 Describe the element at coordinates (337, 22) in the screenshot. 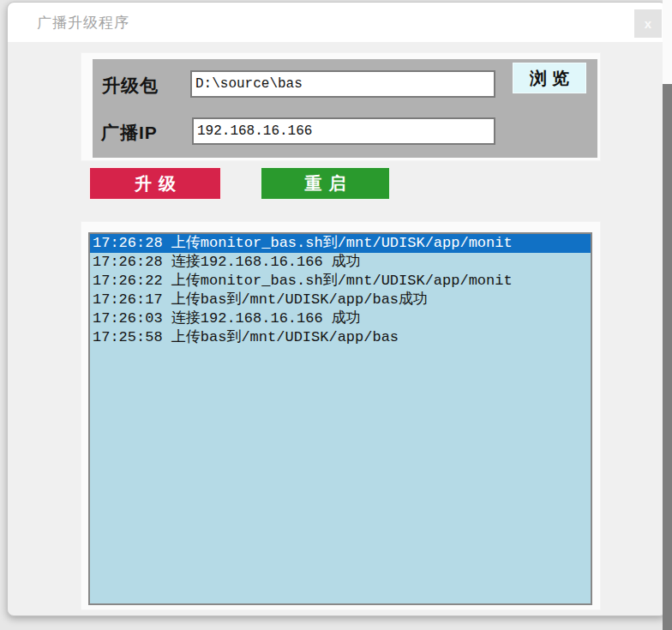

I see `titlebar: 广播升级程序 x` at that location.